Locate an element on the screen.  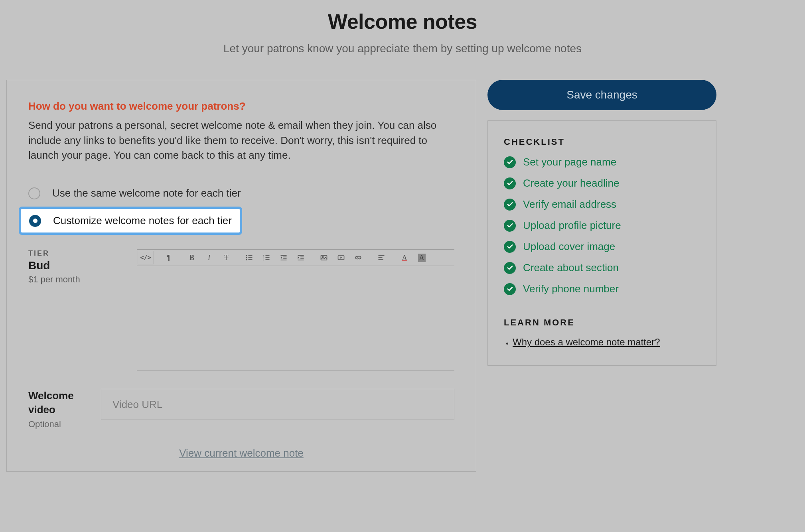
learn-more-heading: LEARN MORE is located at coordinates (602, 323).